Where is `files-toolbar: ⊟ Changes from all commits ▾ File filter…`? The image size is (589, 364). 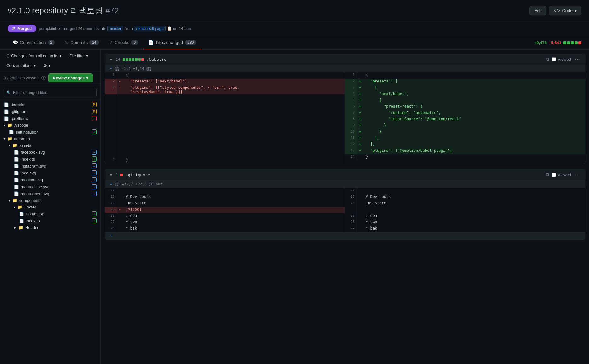
files-toolbar: ⊟ Changes from all commits ▾ File filter… is located at coordinates (50, 61).